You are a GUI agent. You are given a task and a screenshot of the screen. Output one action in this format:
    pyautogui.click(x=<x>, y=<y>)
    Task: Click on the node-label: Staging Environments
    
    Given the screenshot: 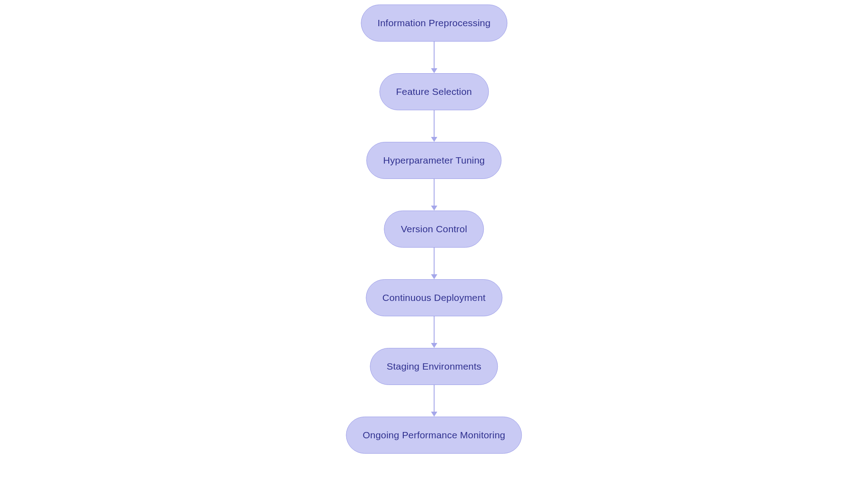 What is the action you would take?
    pyautogui.click(x=434, y=366)
    